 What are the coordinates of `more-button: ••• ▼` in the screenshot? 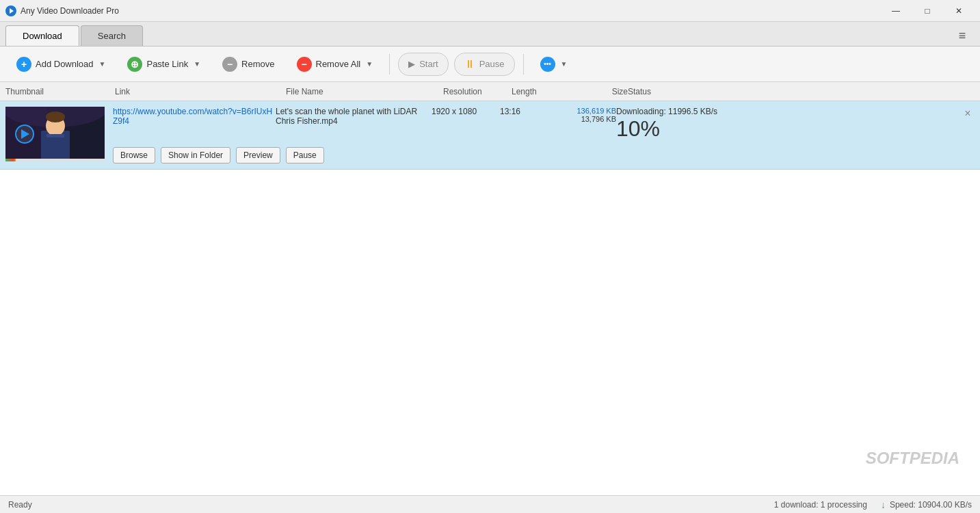 It's located at (554, 64).